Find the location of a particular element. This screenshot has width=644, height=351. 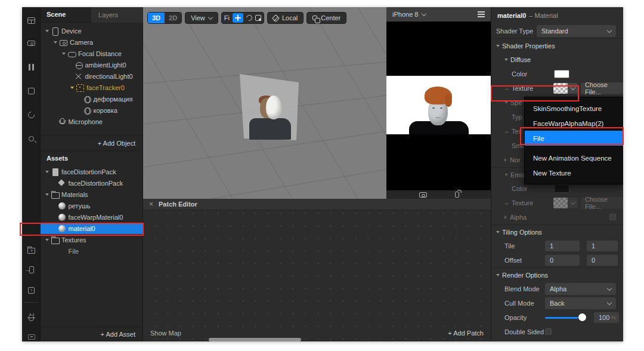

rotate-tool-icon is located at coordinates (249, 18).